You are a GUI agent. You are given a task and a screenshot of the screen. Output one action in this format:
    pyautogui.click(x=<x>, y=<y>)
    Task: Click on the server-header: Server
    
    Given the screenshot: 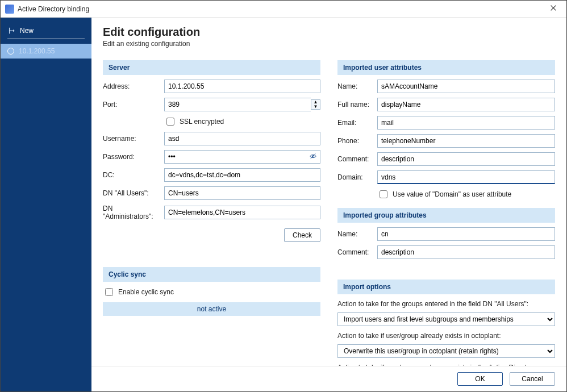 What is the action you would take?
    pyautogui.click(x=211, y=68)
    